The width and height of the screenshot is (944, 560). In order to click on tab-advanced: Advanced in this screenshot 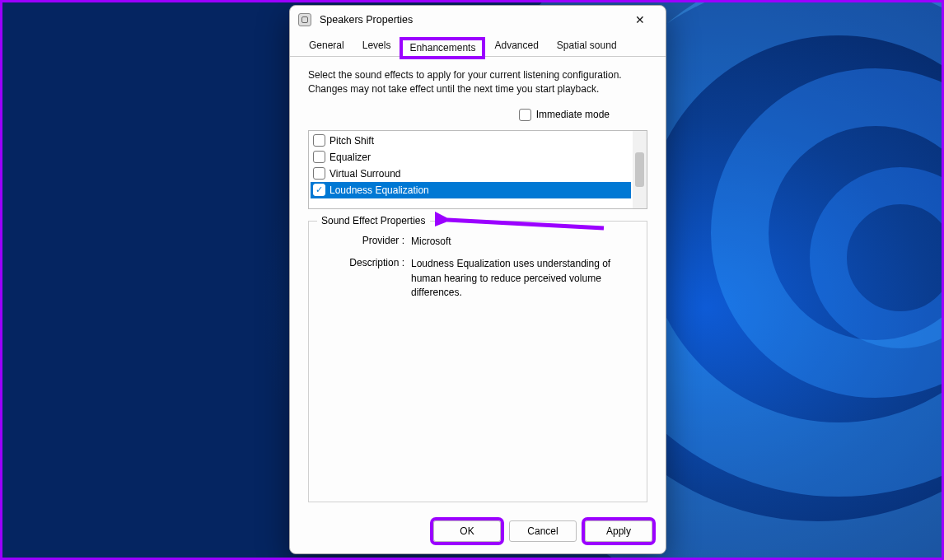, I will do `click(516, 46)`.